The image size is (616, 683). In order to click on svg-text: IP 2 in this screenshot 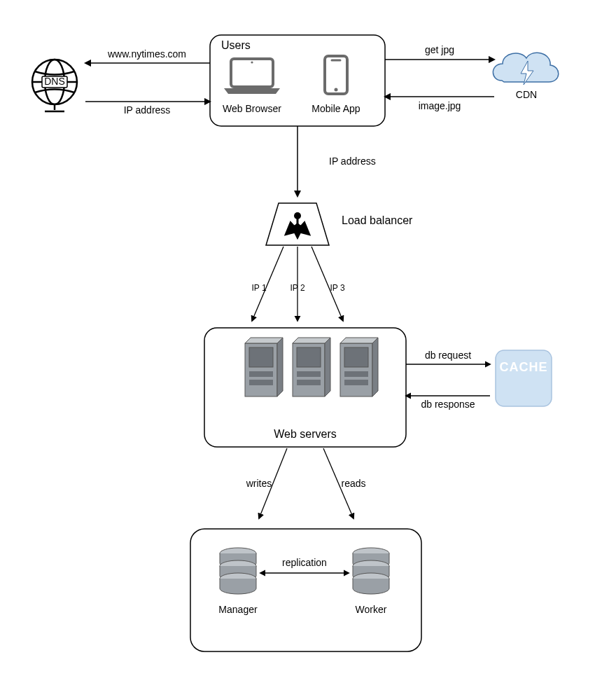, I will do `click(297, 288)`.